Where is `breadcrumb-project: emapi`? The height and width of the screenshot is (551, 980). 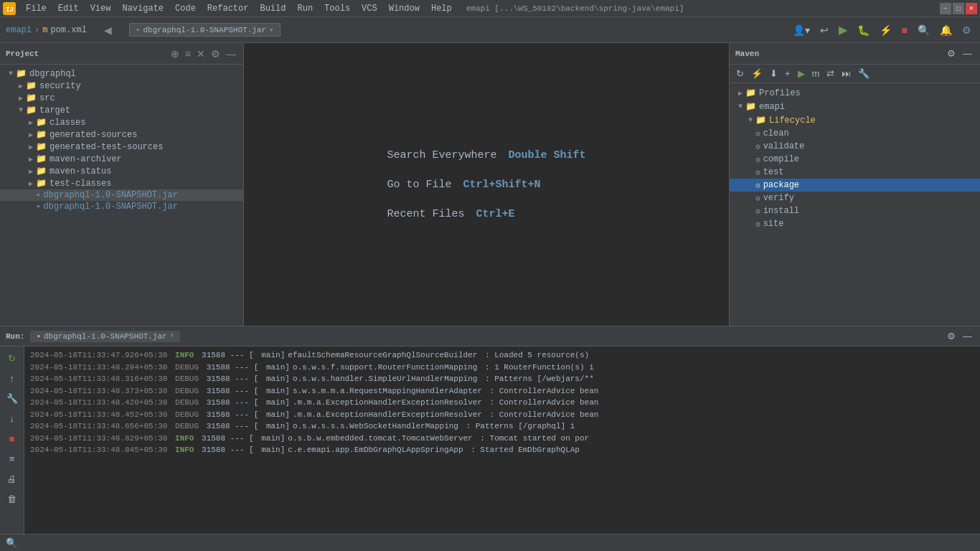 breadcrumb-project: emapi is located at coordinates (19, 30).